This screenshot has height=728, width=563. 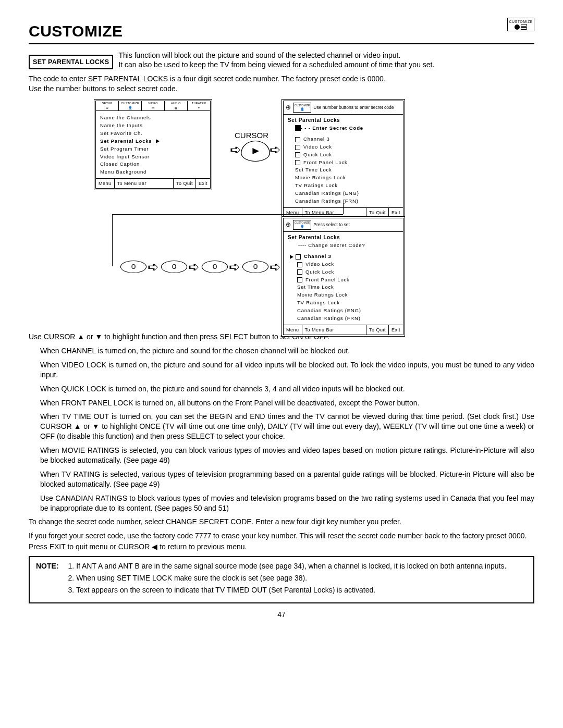 I want to click on paragraph-code-info: The code to enter SET PARENTAL LOCKS is …, so click(x=282, y=84).